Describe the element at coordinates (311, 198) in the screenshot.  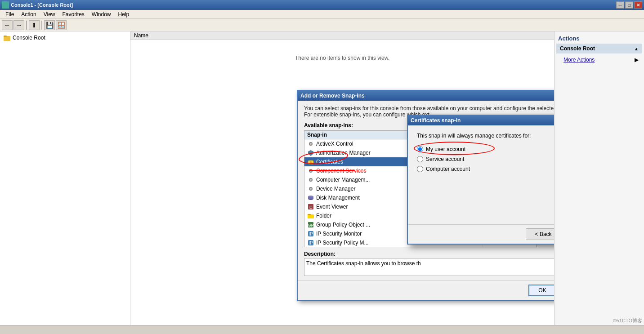
I see `snapin-icon-disk` at that location.